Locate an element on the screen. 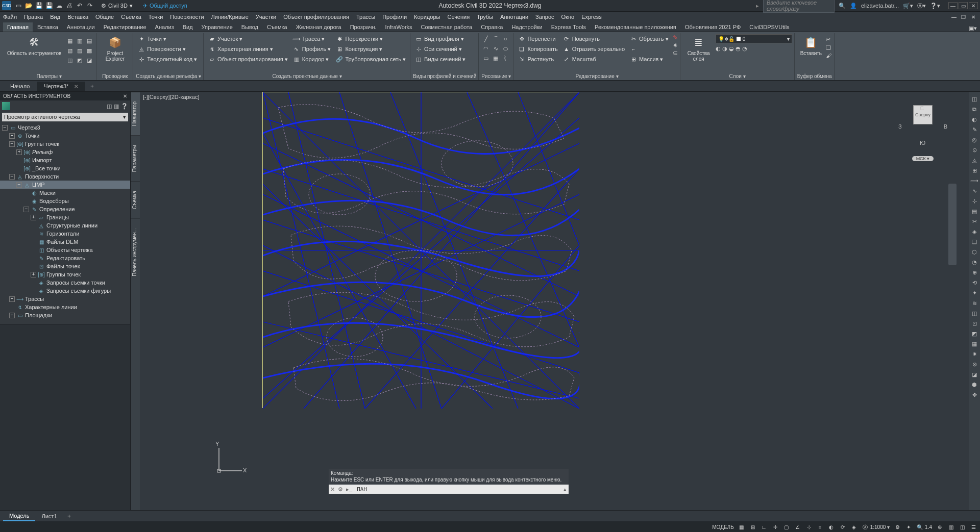  file-tab: Чертеж3* ✕ is located at coordinates (61, 86).